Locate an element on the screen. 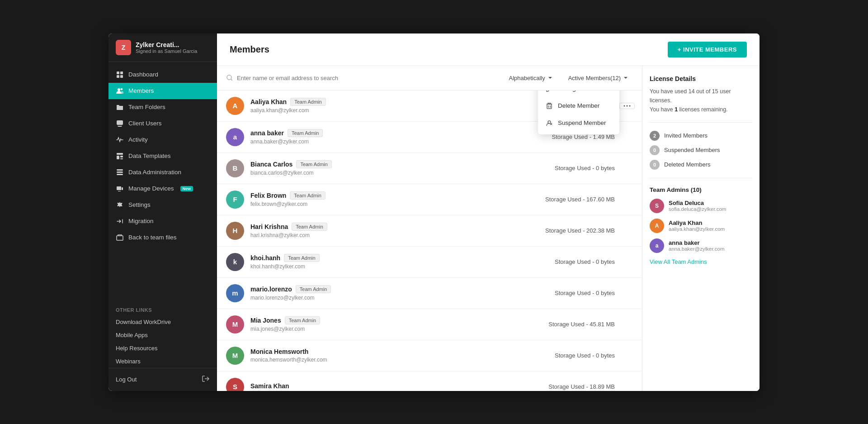 This screenshot has height=424, width=868. license-line1: You have used 14 out of 15 user licenses… is located at coordinates (690, 96).